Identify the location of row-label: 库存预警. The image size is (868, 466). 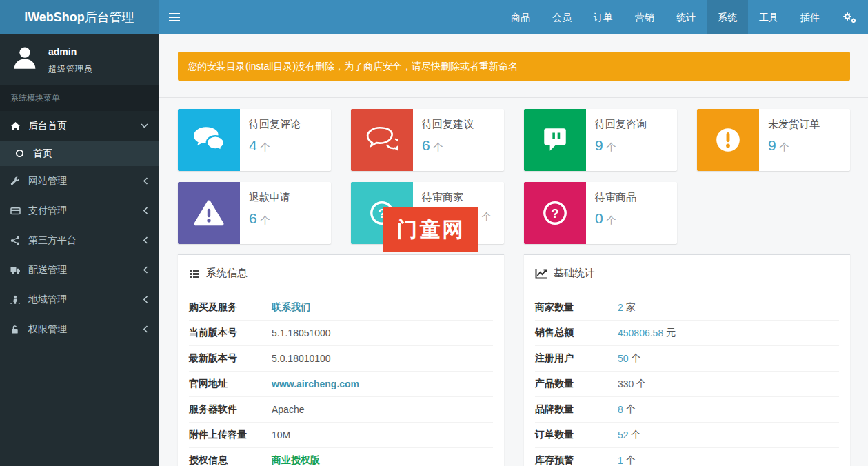
(576, 460).